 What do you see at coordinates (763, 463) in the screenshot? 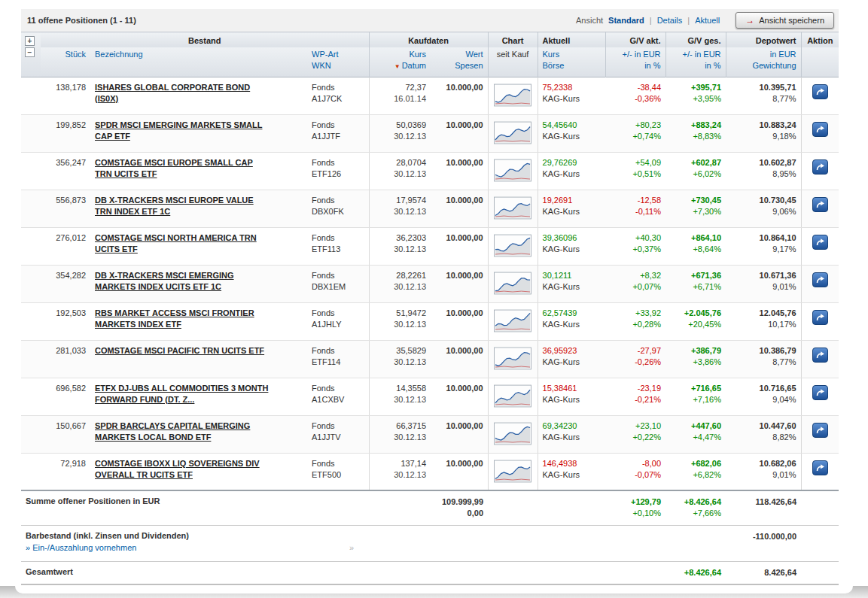
I see `depotwert-value: 10.682,06` at bounding box center [763, 463].